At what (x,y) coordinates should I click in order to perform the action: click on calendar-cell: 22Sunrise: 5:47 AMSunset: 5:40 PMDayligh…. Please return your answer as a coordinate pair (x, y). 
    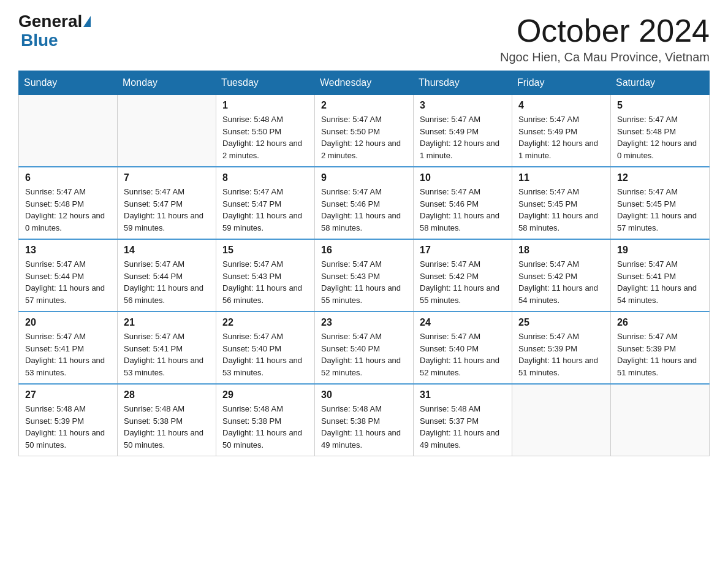
    Looking at the image, I should click on (266, 348).